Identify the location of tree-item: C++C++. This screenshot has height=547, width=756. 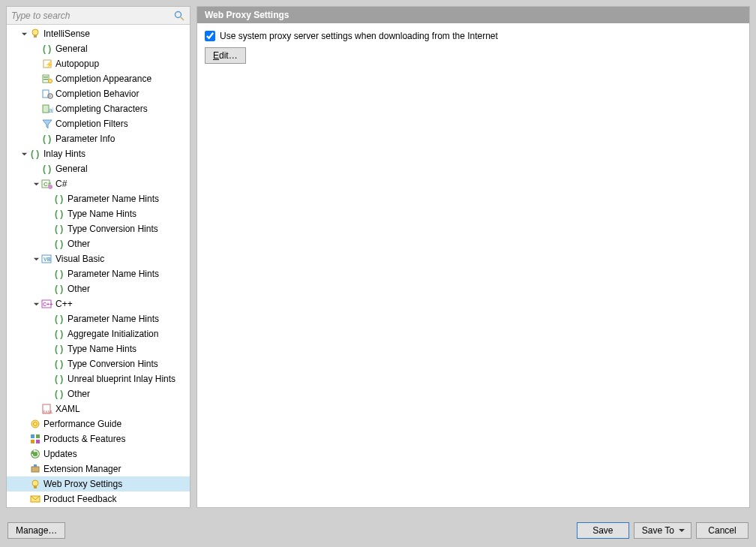
(98, 304).